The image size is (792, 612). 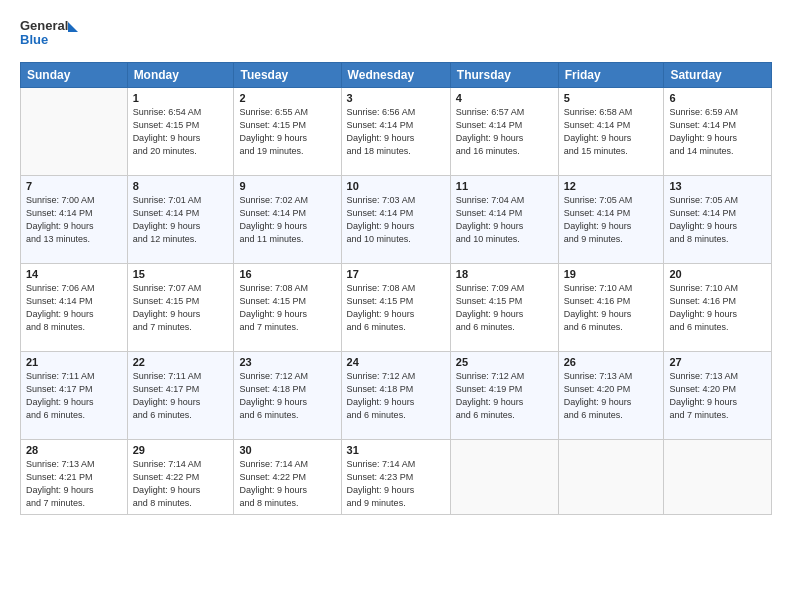 I want to click on calendar-cell: 30Sunrise: 7:14 AM Sunset: 4:22 PM Dayli…, so click(x=288, y=478).